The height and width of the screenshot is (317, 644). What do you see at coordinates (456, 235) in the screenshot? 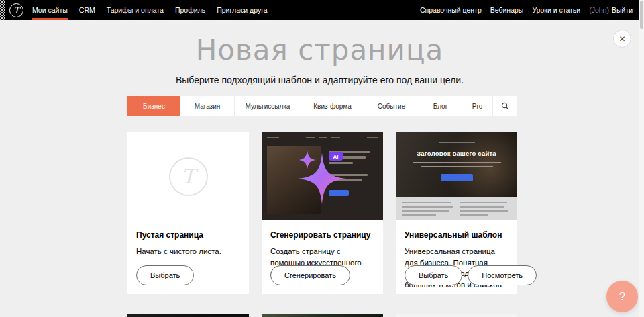
I see `card-title: Универсальный шаблон` at bounding box center [456, 235].